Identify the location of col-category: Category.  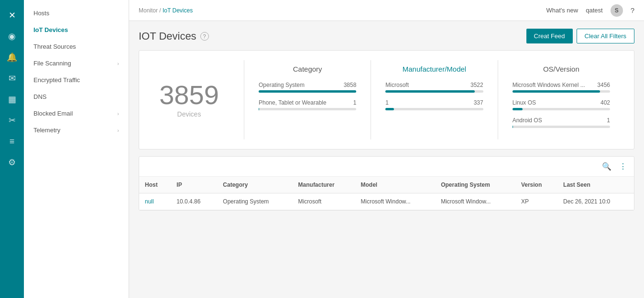
(254, 185).